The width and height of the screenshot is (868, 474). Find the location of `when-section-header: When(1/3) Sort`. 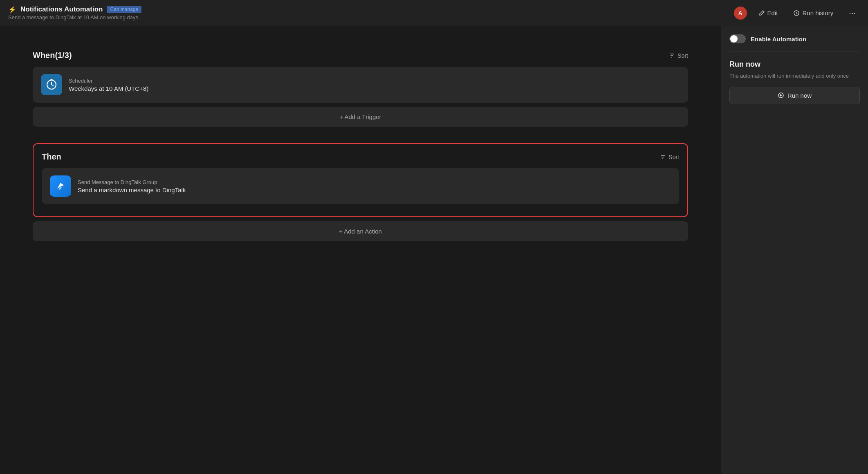

when-section-header: When(1/3) Sort is located at coordinates (361, 56).